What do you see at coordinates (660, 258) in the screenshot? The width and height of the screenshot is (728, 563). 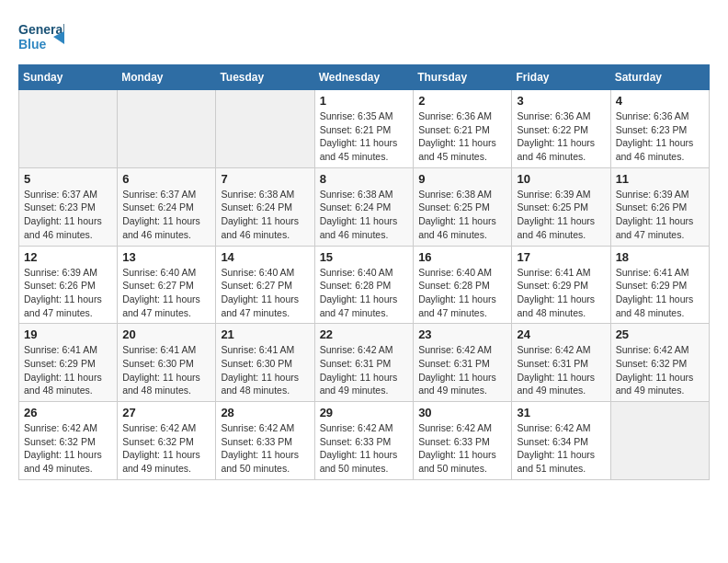 I see `day-number: 18` at bounding box center [660, 258].